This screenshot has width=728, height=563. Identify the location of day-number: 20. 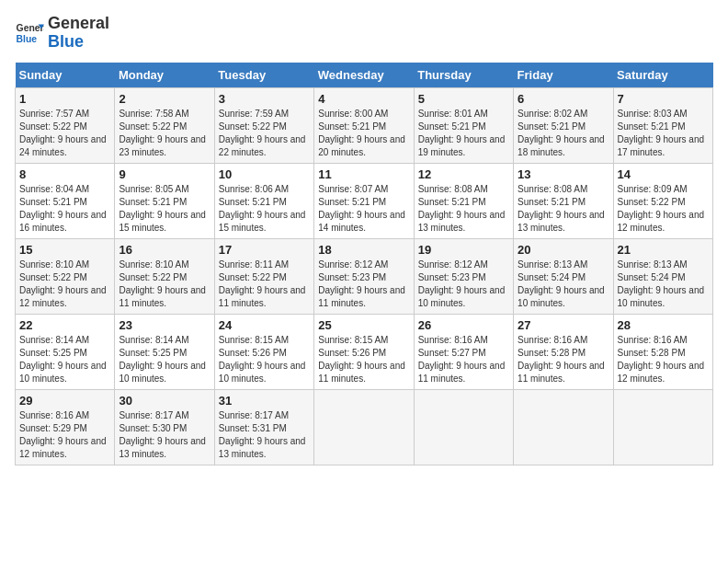
(563, 250).